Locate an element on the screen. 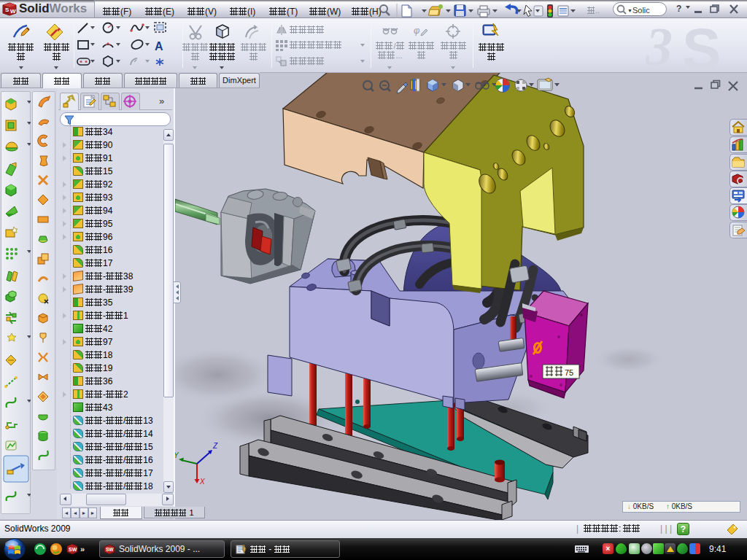  svg-text: φ is located at coordinates (417, 31).